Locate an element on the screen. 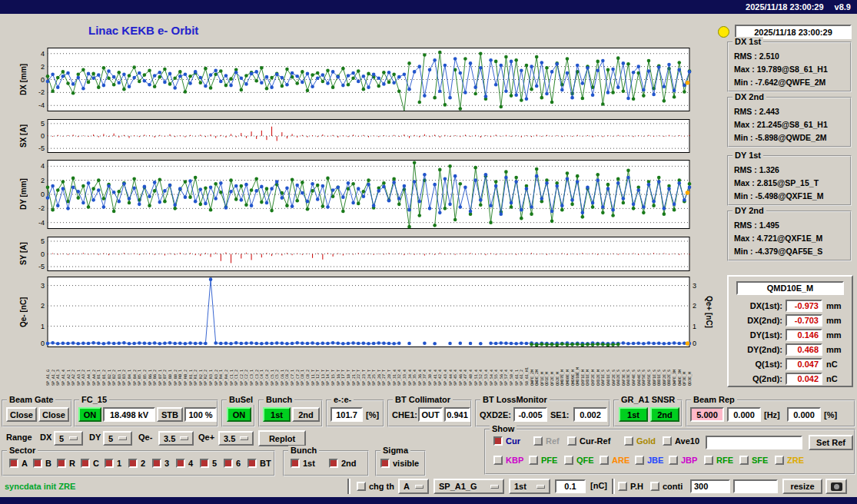 This screenshot has width=857, height=504. conti-label: conti is located at coordinates (673, 486).